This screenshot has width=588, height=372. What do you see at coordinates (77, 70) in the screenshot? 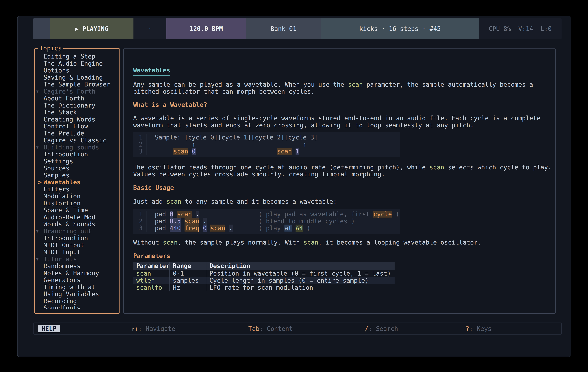
I see `sidebar-item: Options` at bounding box center [77, 70].